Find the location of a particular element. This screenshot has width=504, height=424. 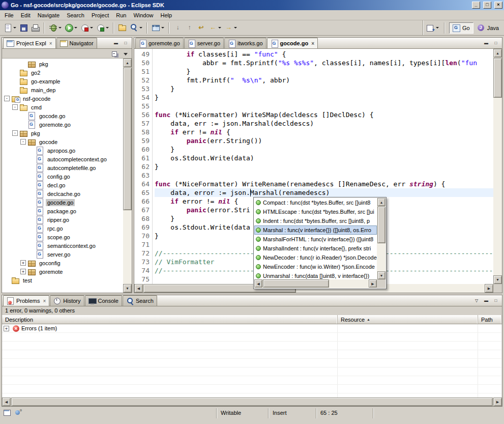

menu-window: Window is located at coordinates (143, 15).